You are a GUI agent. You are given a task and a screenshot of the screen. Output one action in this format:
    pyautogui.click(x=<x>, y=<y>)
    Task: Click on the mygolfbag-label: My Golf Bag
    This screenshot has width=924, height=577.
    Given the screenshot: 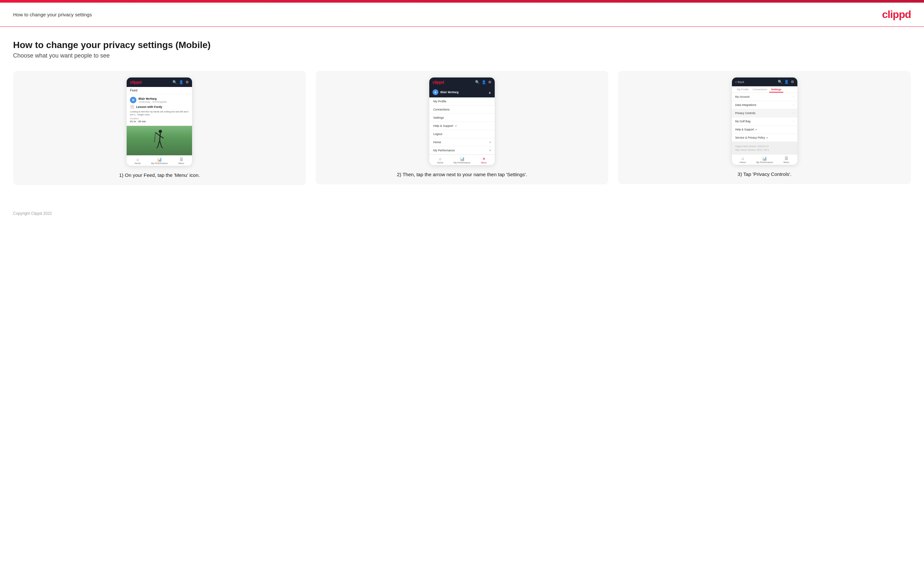 What is the action you would take?
    pyautogui.click(x=743, y=121)
    